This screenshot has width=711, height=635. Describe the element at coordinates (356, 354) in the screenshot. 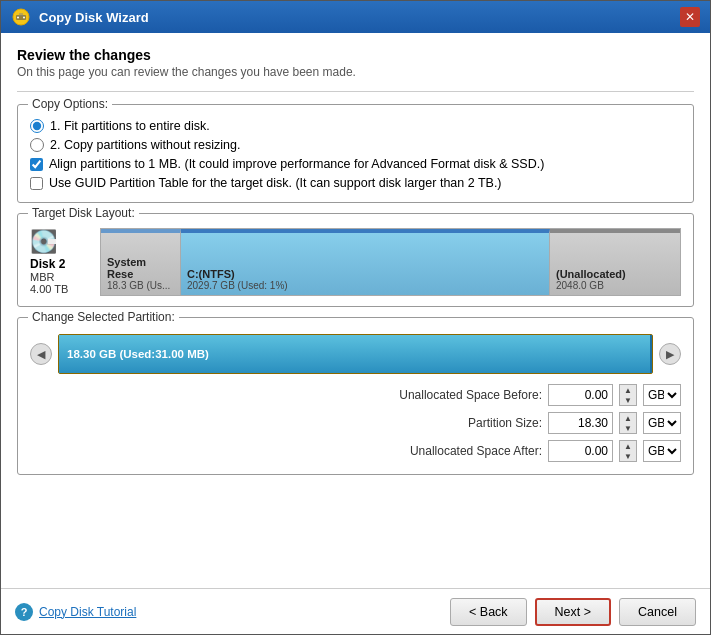

I see `slider-area: ◀ 18.30 GB (Used:31.00 MB) ▶` at that location.